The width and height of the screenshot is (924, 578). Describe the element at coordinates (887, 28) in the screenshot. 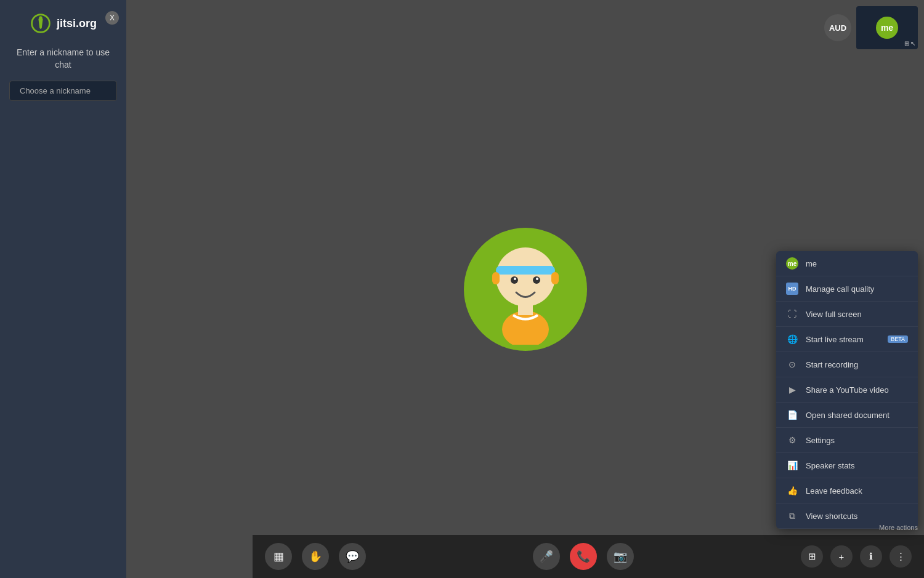

I see `me-avatar: me` at that location.